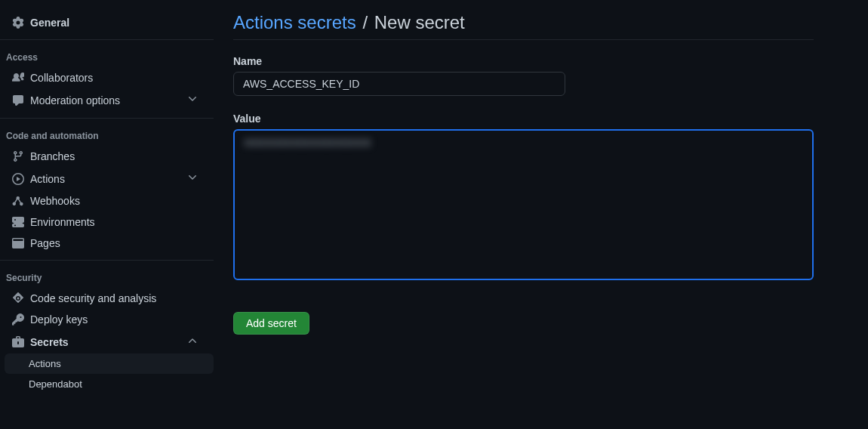 The width and height of the screenshot is (868, 429). Describe the element at coordinates (18, 298) in the screenshot. I see `shield-icon` at that location.